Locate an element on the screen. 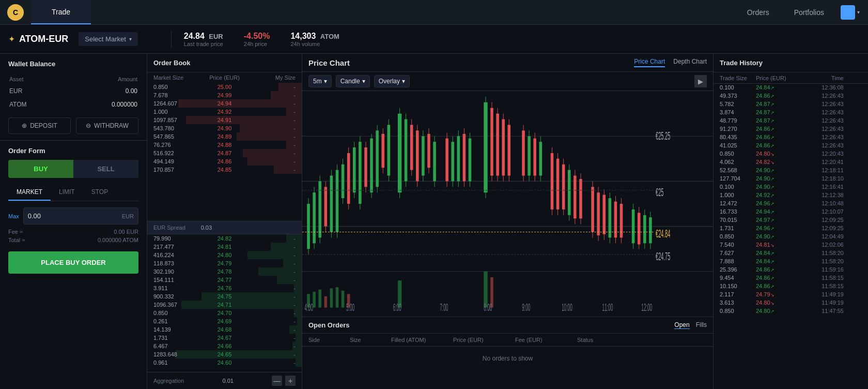 The height and width of the screenshot is (389, 868). sell-tab: SELL is located at coordinates (106, 169).